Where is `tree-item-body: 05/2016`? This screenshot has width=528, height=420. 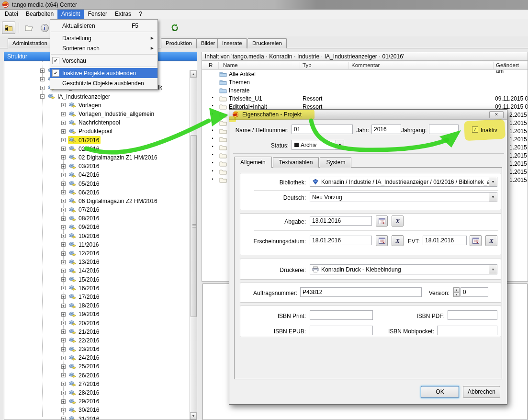
tree-item-body: 05/2016 is located at coordinates (84, 184).